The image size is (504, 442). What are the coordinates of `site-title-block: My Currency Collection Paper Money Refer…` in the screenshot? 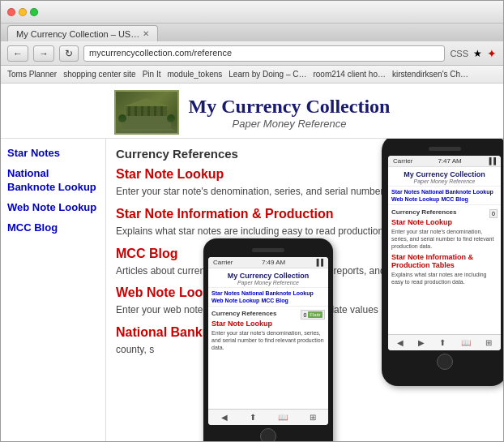 It's located at (290, 113).